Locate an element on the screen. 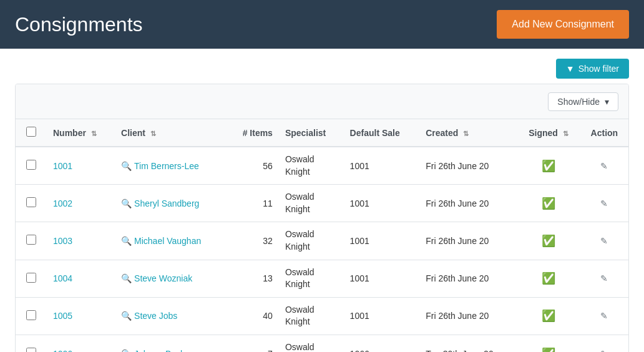 The width and height of the screenshot is (644, 352). created-column-header: Created ⇅ is located at coordinates (468, 133).